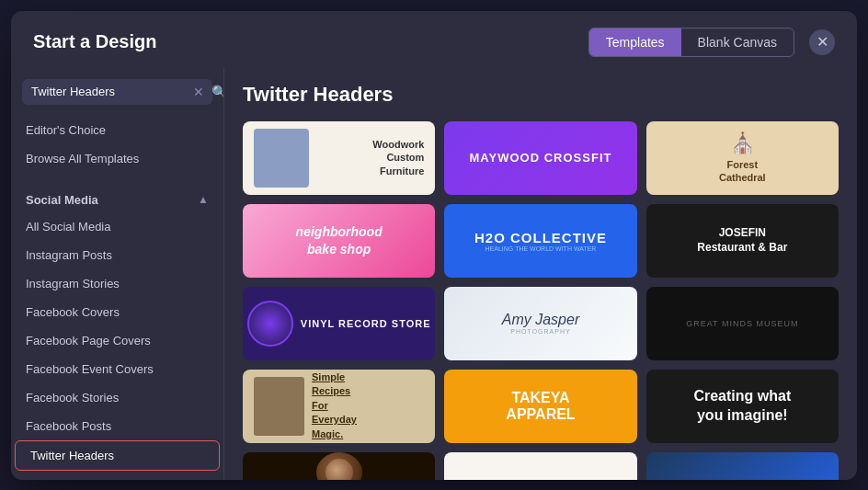 This screenshot has width=868, height=490. What do you see at coordinates (118, 475) in the screenshot?
I see `sidebar-item-twitter-posts: Twitter Posts` at bounding box center [118, 475].